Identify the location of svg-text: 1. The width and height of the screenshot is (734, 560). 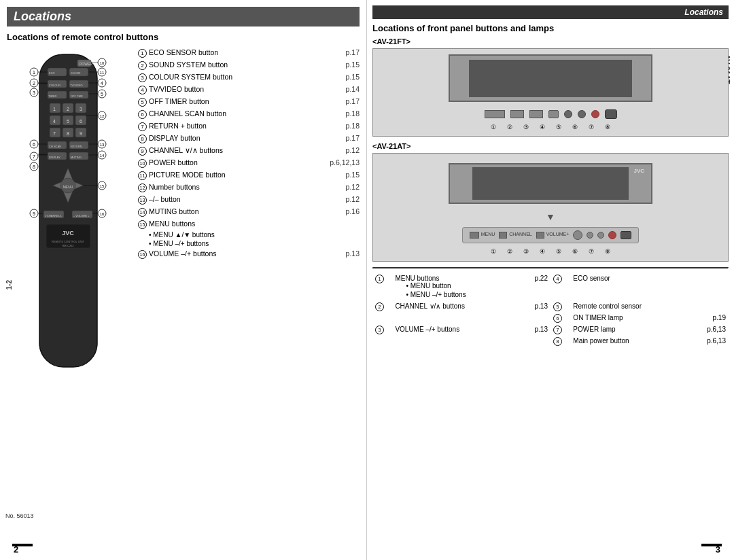
(54, 109).